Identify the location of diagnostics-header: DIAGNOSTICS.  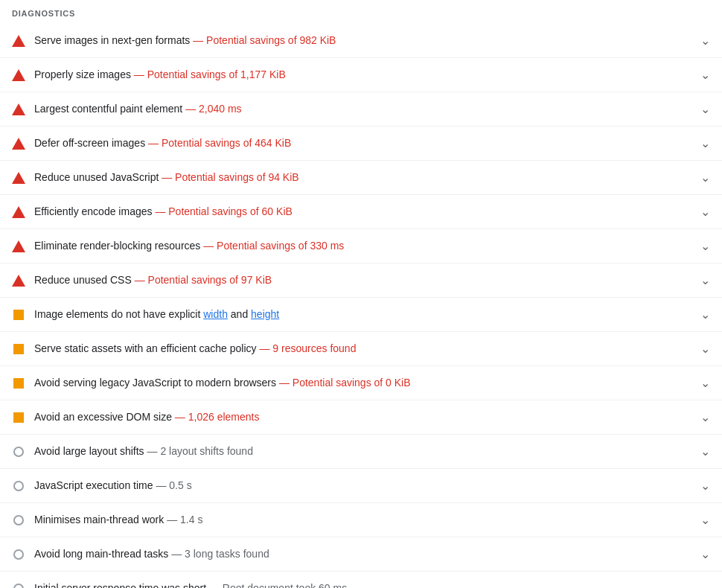
(361, 12).